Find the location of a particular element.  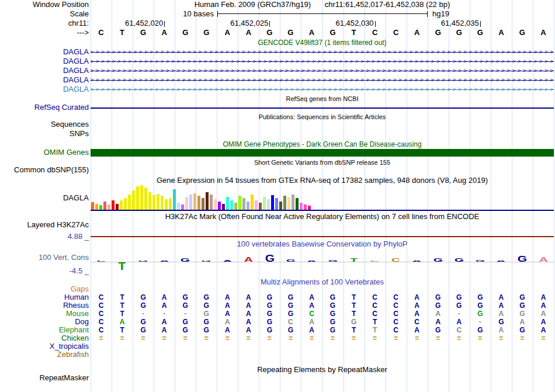

repeatmasker-track-label: RepeatMasker is located at coordinates (44, 378).